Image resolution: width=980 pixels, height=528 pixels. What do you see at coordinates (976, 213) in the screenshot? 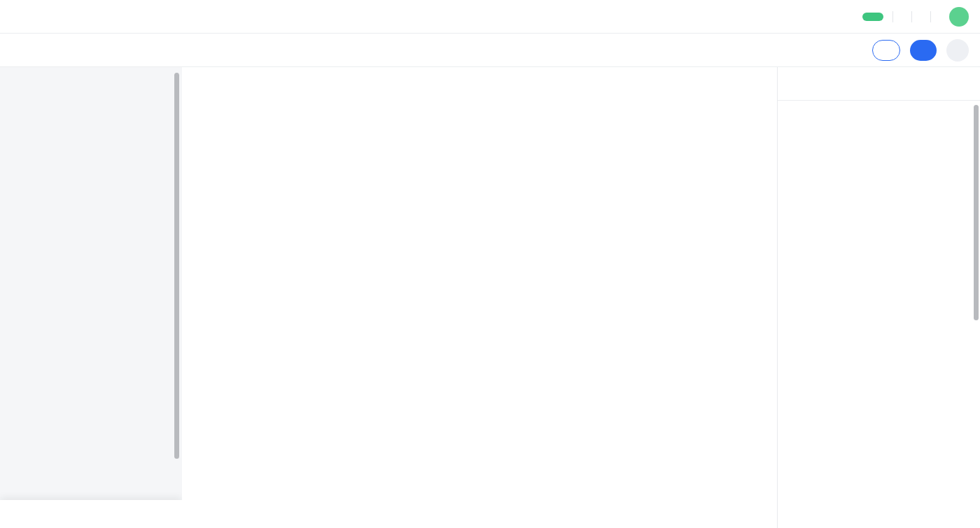
I see `panel-scrollbar` at bounding box center [976, 213].